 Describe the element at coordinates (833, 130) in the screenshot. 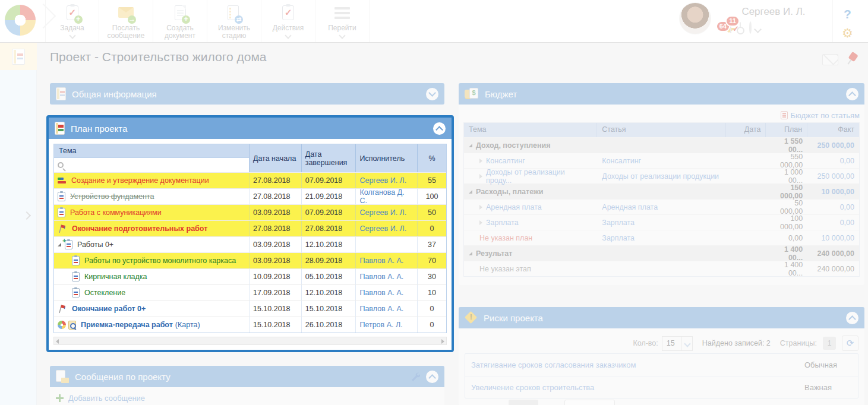

I see `budget-col-fact: Факт` at that location.